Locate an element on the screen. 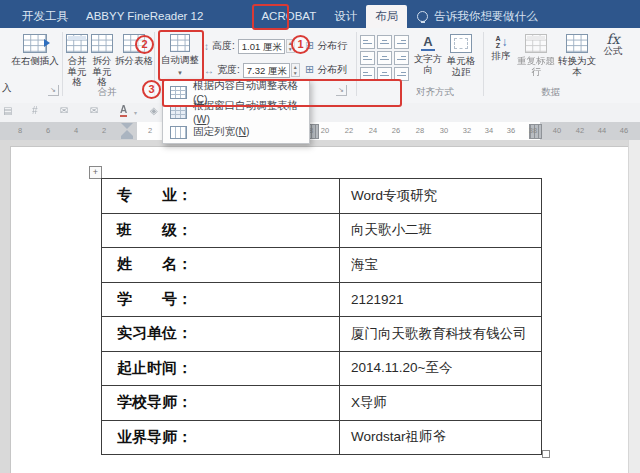  merge-group-label: 合并 is located at coordinates (108, 92).